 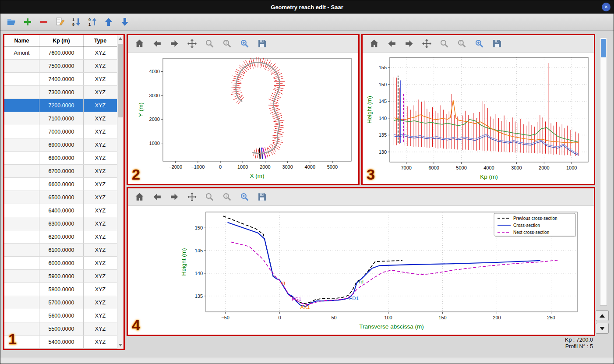 I want to click on table-row: 6900.0000XYZ, so click(x=60, y=145).